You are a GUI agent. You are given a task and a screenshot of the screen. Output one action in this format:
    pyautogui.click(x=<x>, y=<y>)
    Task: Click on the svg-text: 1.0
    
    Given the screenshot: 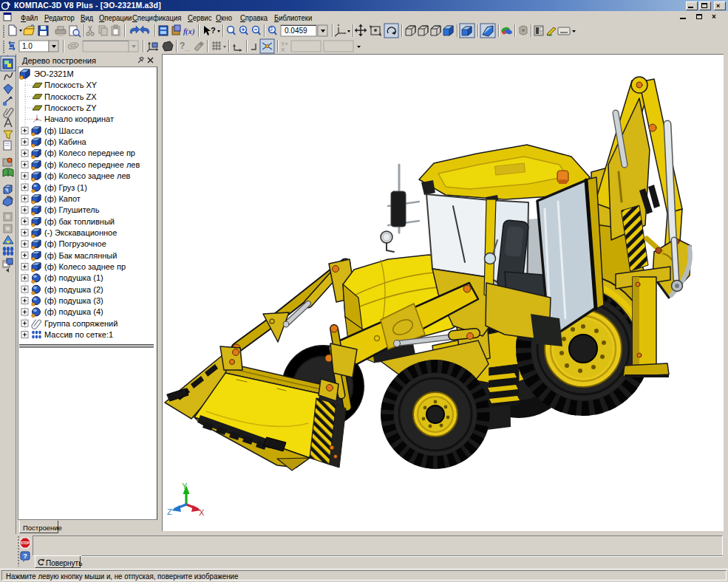 What is the action you would take?
    pyautogui.click(x=27, y=46)
    